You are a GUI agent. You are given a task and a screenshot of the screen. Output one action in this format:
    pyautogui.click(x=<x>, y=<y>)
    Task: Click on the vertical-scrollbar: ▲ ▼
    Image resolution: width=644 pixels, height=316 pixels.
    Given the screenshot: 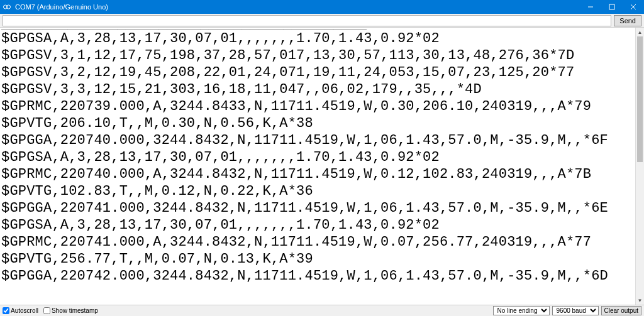 What is the action you would take?
    pyautogui.click(x=640, y=166)
    